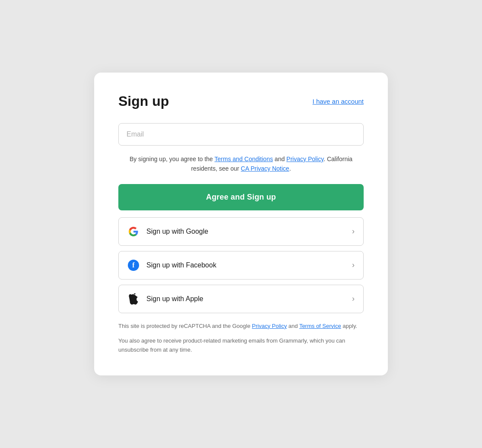  Describe the element at coordinates (241, 232) in the screenshot. I see `google-signup-button: Sign up with Google ›` at that location.